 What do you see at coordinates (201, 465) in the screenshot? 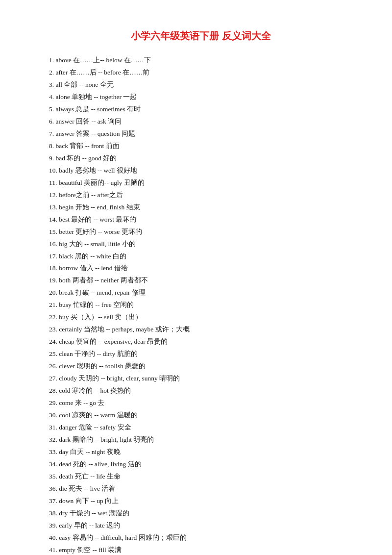
I see `list-item: 34. dead 死的 -- alive, living 活的` at bounding box center [201, 465].